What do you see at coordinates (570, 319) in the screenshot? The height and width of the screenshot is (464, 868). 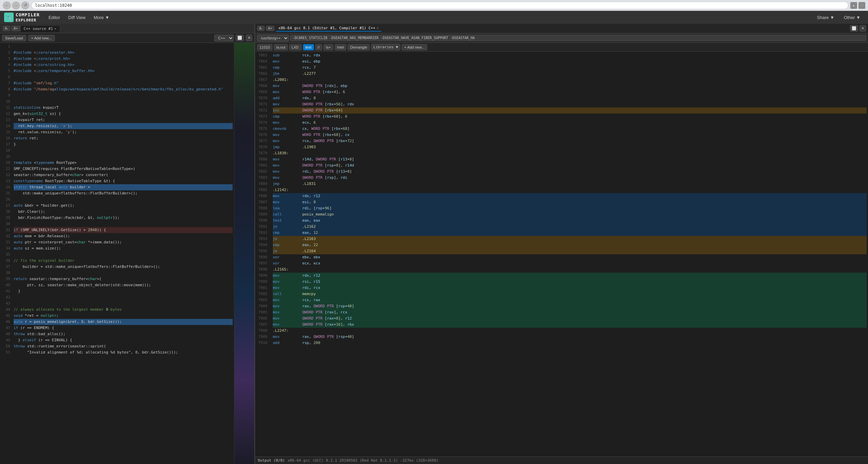 I see `asm-line: mov QWORD PTR [rax+8], r12` at bounding box center [570, 319].